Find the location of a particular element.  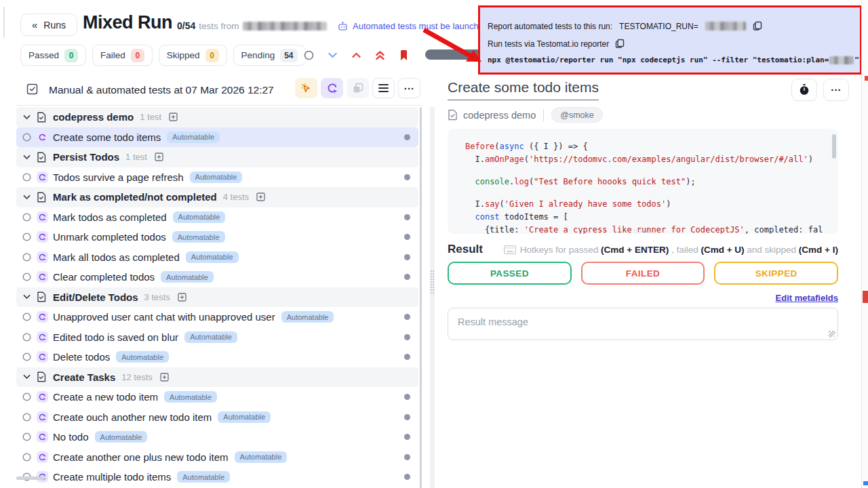

filter-chip-passed: Passed0 is located at coordinates (53, 56).